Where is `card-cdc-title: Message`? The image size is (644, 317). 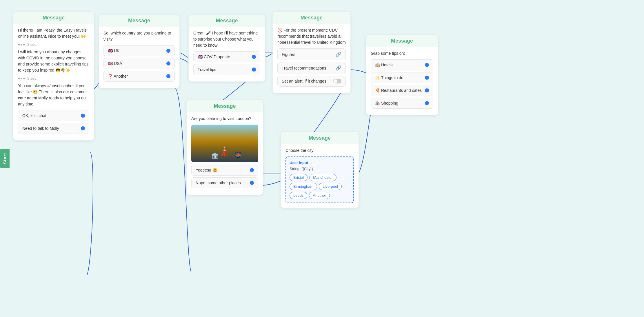 card-cdc-title: Message is located at coordinates (312, 18).